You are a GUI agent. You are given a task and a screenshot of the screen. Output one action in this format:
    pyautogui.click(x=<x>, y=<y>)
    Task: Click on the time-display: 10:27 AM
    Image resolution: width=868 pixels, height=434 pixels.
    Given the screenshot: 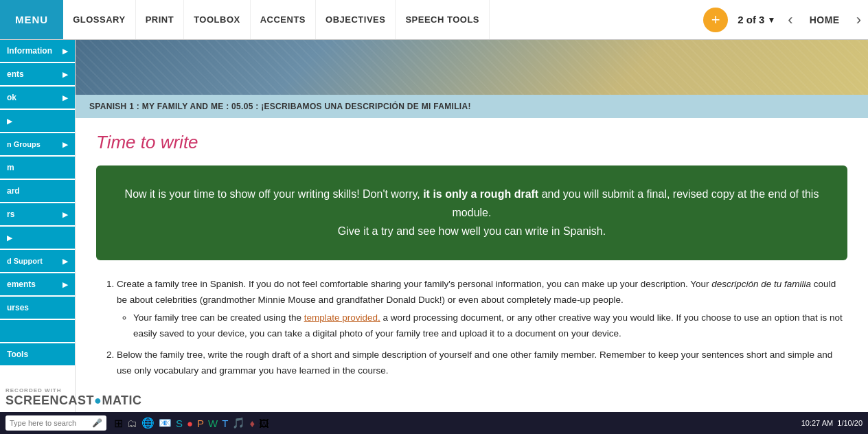 What is the action you would take?
    pyautogui.click(x=817, y=423)
    